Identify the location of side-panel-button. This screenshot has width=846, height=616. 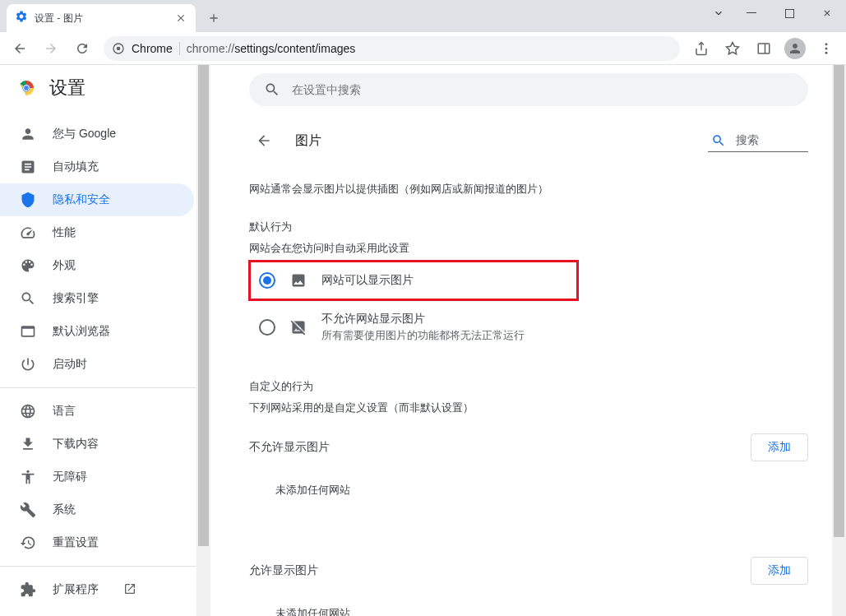
(764, 49).